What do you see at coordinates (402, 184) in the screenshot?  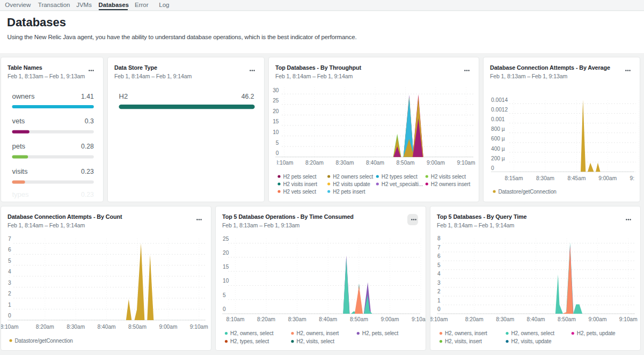 I see `svg-text: H2 vet_specialti...` at bounding box center [402, 184].